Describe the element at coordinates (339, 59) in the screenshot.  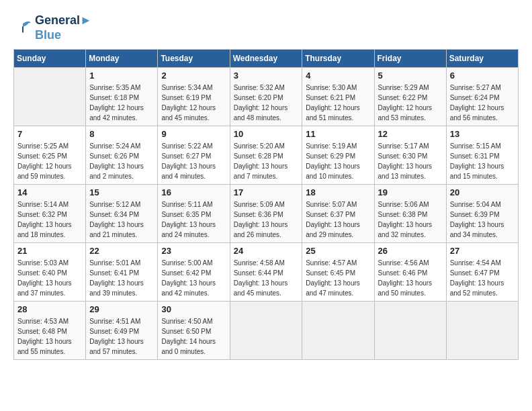
I see `weekday-header: Thursday` at that location.